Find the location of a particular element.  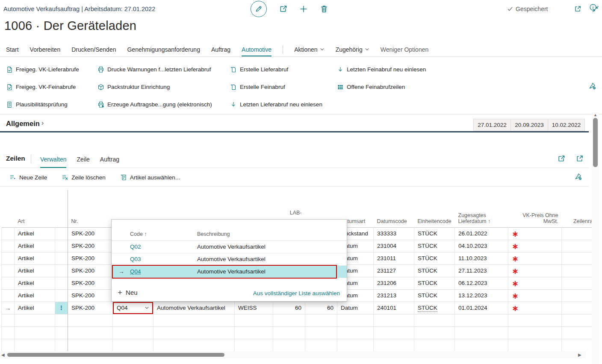

col-header-einheitencode: Einheitencode is located at coordinates (434, 208).